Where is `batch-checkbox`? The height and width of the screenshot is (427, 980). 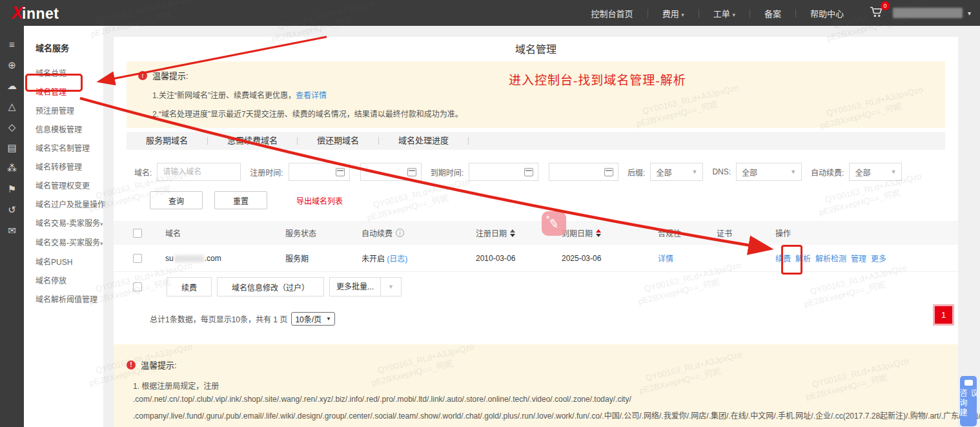 batch-checkbox is located at coordinates (138, 287).